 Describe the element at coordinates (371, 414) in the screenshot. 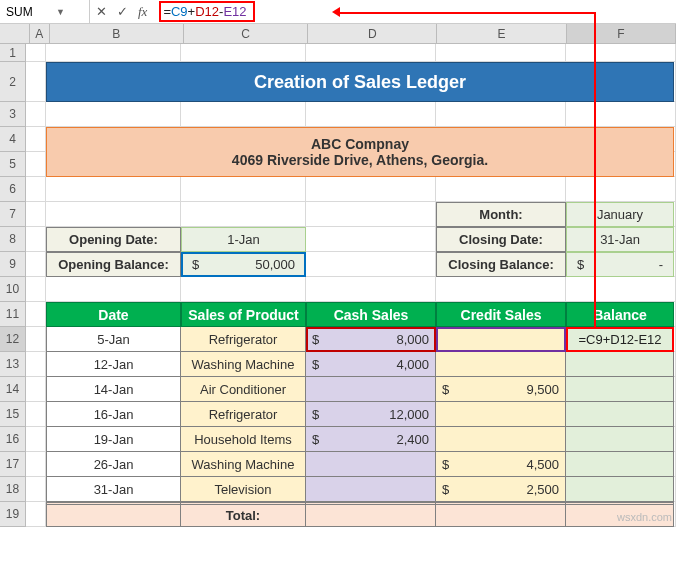

I see `table-cell: $12,000` at that location.